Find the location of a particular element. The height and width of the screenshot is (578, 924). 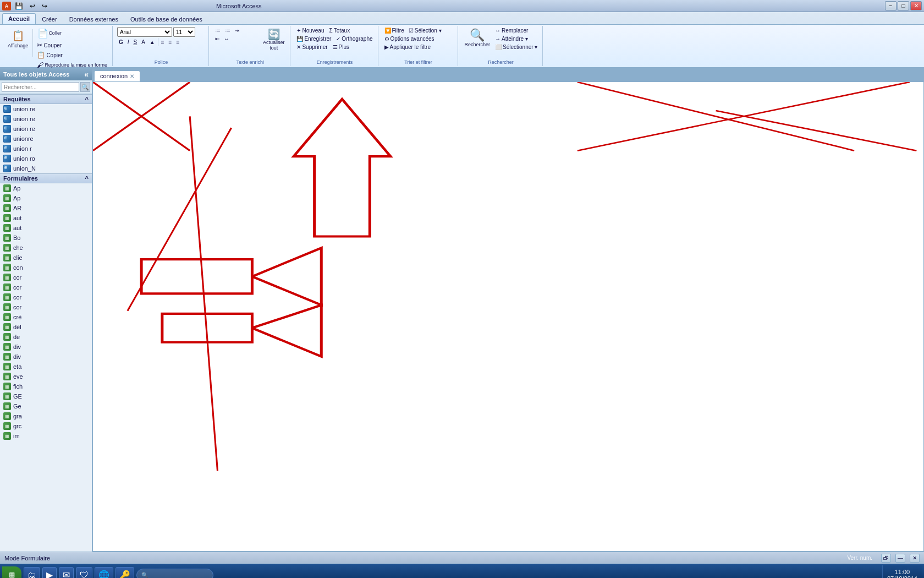

highlight-button: ▲ is located at coordinates (152, 42).